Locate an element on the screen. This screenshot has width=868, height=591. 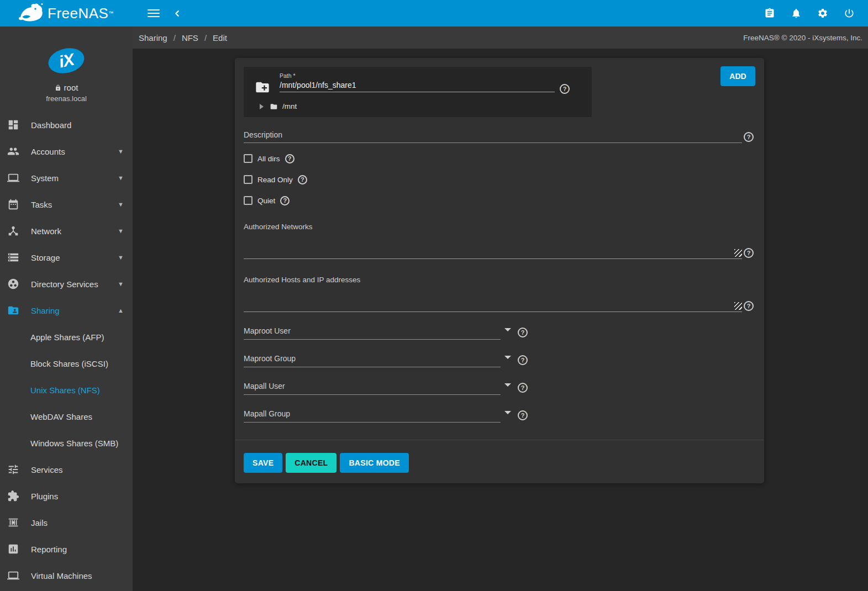
power-icon is located at coordinates (849, 13).